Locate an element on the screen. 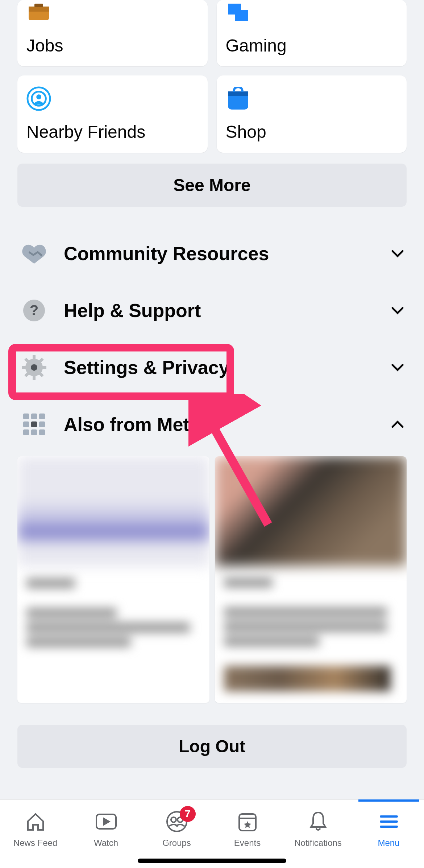 The width and height of the screenshot is (424, 868). gaming-icon is located at coordinates (238, 12).